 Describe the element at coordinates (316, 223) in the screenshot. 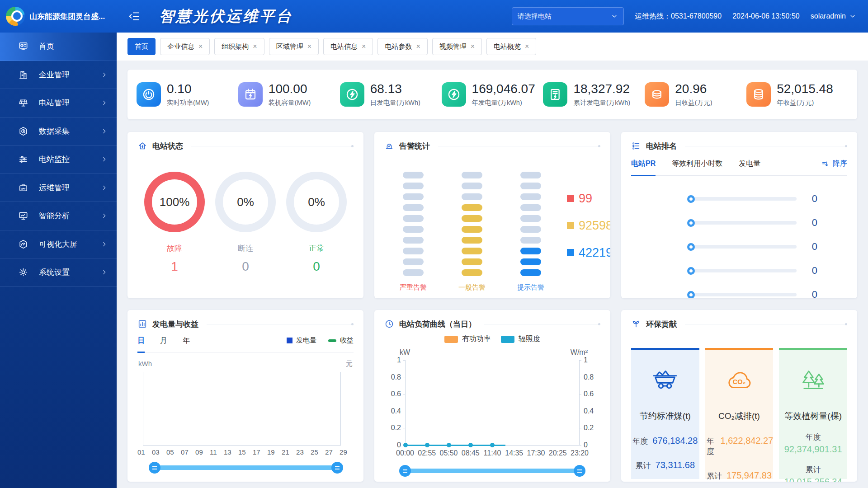

I see `status-donut: 0%正常0` at that location.